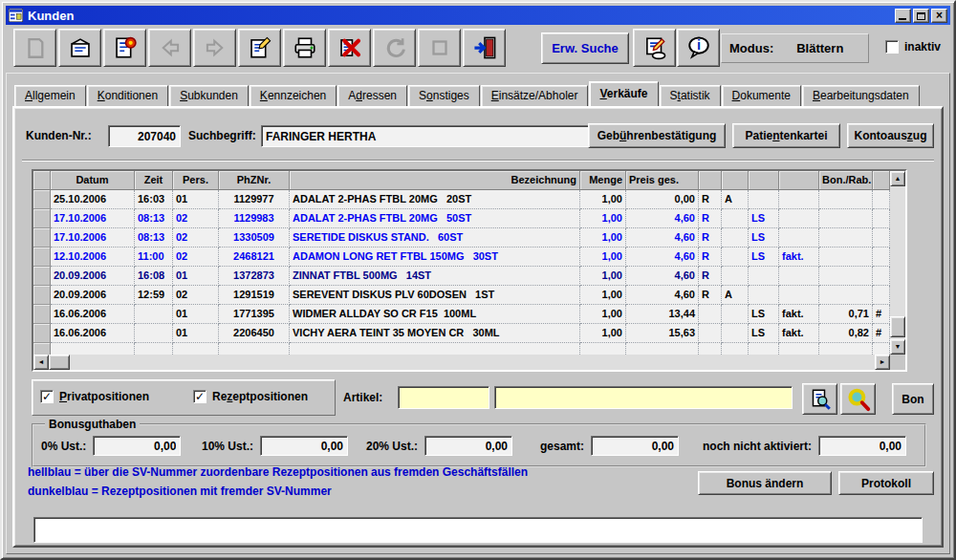  I want to click on list-seal-icon, so click(124, 48).